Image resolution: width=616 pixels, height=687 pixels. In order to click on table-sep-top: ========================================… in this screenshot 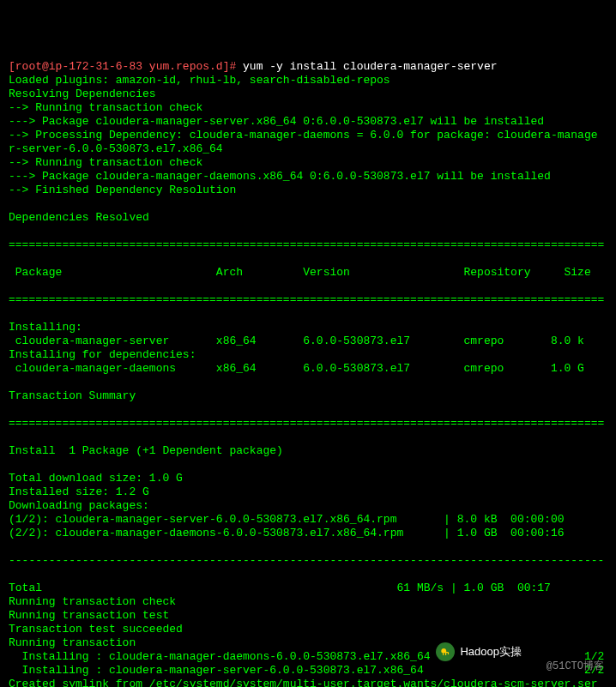, I will do `click(308, 245)`.